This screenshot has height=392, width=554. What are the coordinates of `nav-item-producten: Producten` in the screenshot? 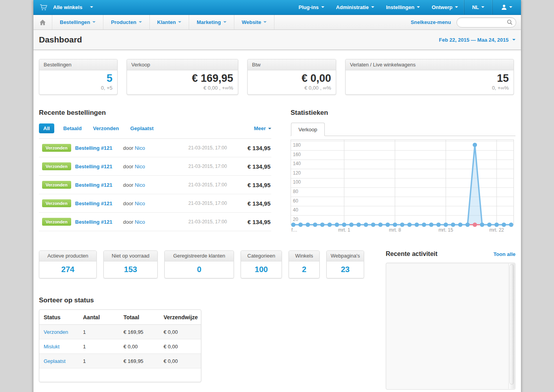 It's located at (127, 22).